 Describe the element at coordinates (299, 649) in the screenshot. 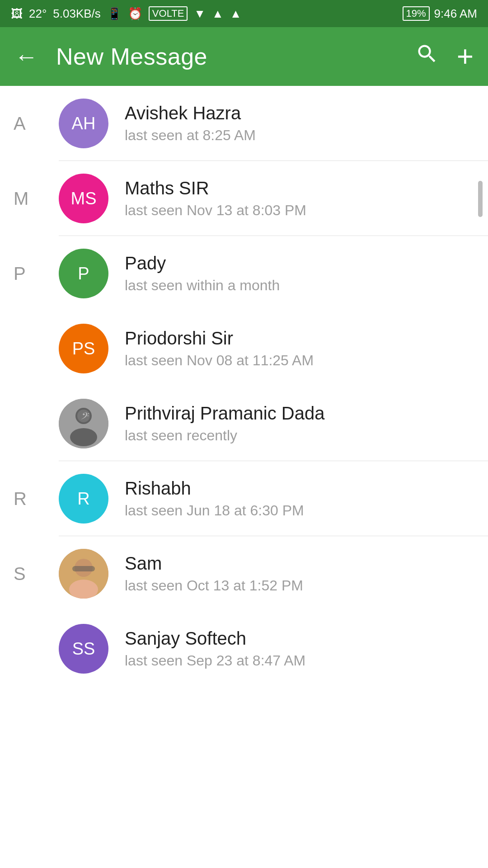

I see `contact-info: Sanjay Softechlast seen Sep 23 at 8:47 A…` at that location.